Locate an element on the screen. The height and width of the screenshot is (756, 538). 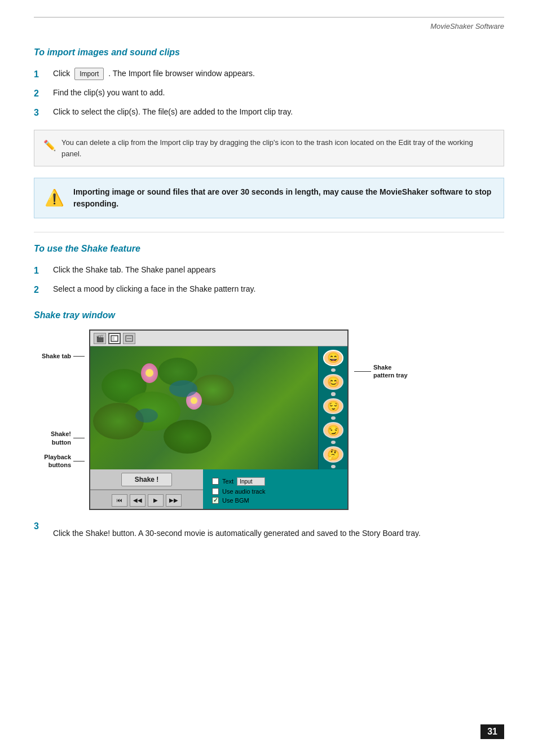
face-icon-1: 😄 is located at coordinates (333, 358).